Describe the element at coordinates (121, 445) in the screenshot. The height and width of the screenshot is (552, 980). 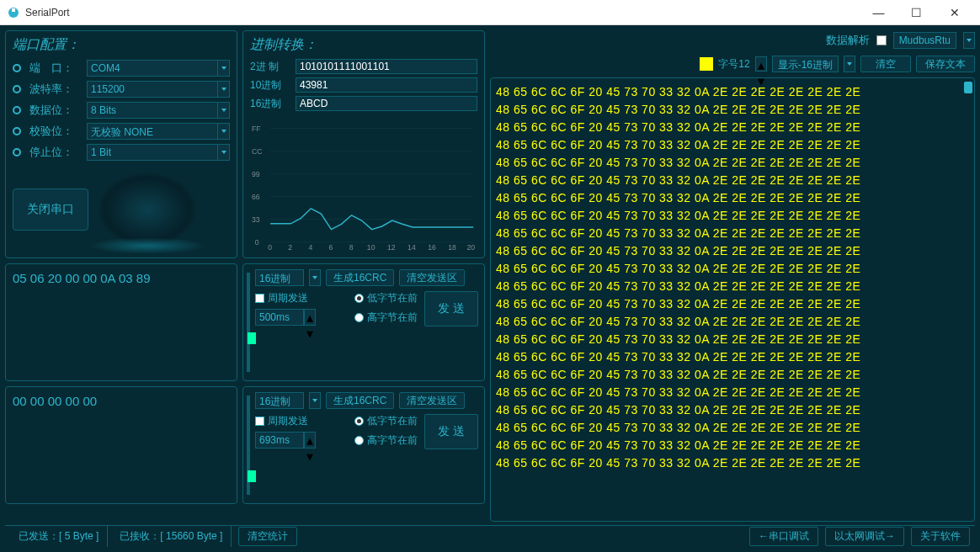
I see `hex-box-2: 00 00 00 00 00` at that location.